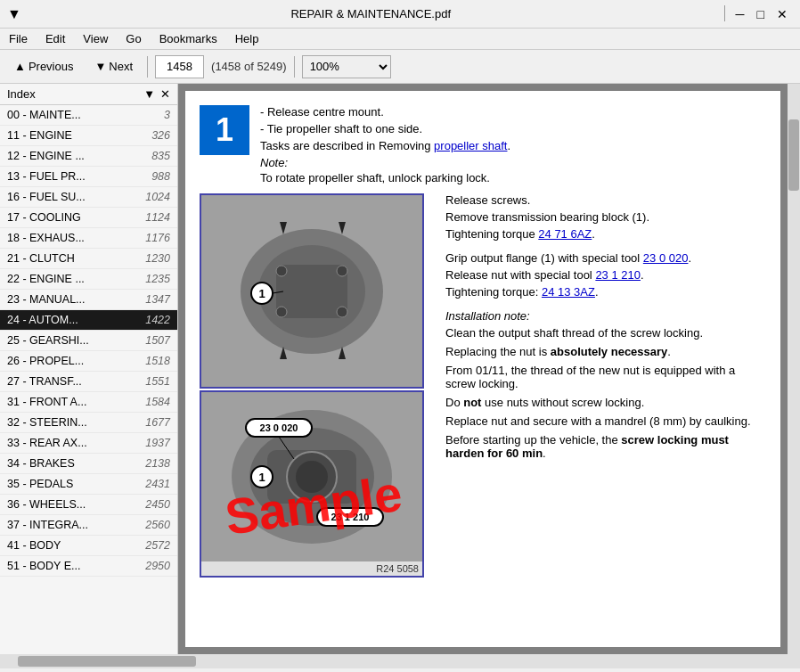  What do you see at coordinates (158, 566) in the screenshot?
I see `sidebar-item-page-22: 2950` at bounding box center [158, 566].